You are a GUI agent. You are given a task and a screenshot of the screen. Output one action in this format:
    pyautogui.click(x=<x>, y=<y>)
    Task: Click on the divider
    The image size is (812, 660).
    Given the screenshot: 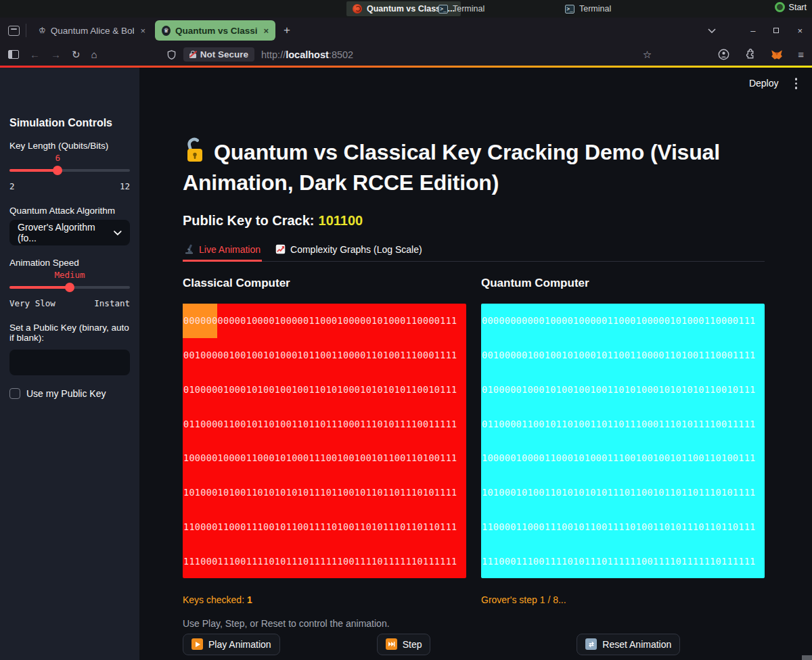 What is the action you would take?
    pyautogui.click(x=26, y=30)
    